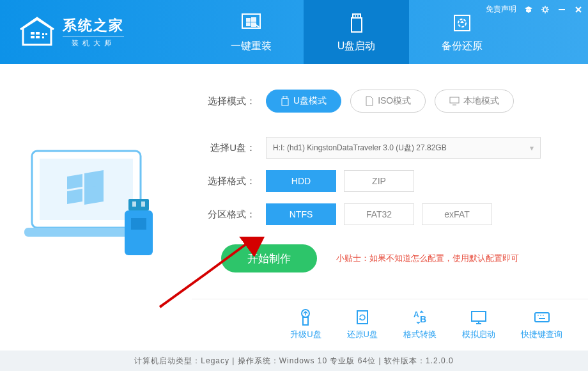 This screenshot has height=371, width=588. I want to click on logo-subtitle: 装机大师, so click(93, 42).